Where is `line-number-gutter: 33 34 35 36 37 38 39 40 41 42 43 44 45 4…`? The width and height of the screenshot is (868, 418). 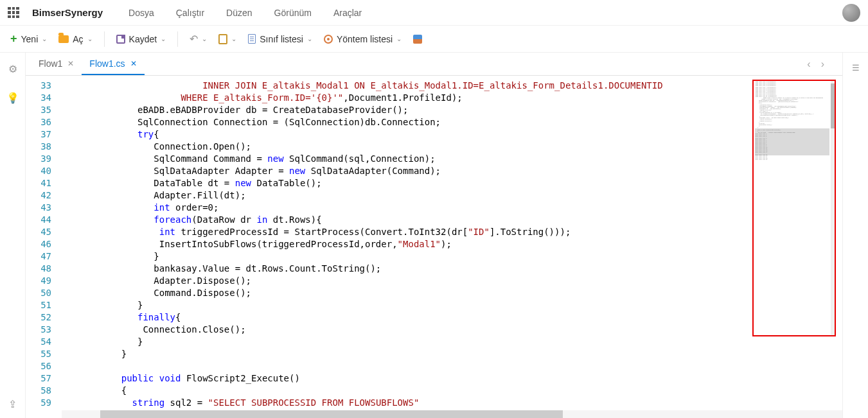 line-number-gutter: 33 34 35 36 37 38 39 40 41 42 43 44 45 4… is located at coordinates (44, 247).